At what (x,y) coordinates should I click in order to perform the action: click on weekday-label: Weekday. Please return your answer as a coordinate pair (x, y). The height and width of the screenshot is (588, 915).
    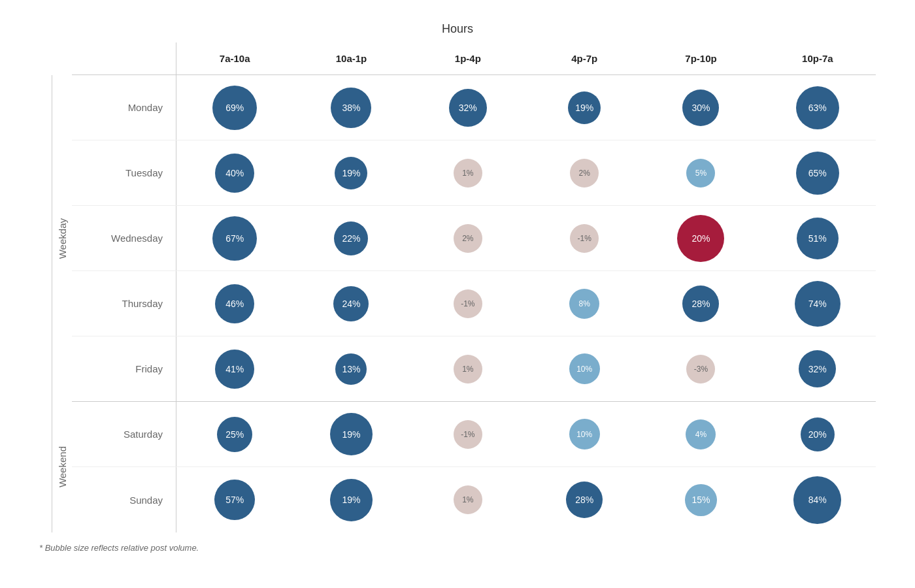
    Looking at the image, I should click on (63, 238).